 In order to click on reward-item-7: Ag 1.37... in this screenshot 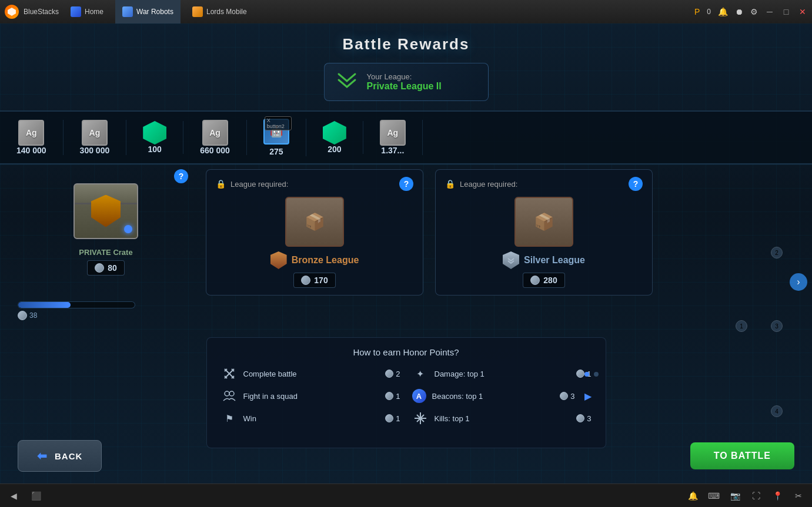, I will do `click(393, 137)`.